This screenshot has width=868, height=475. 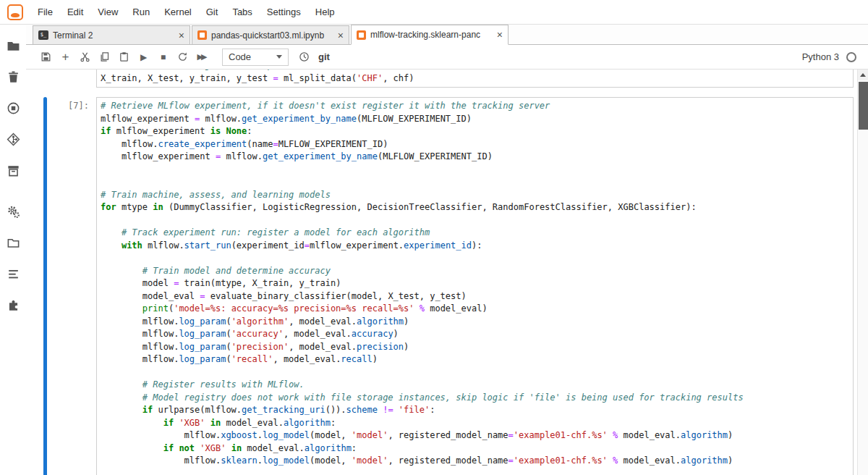 What do you see at coordinates (434, 12) in the screenshot?
I see `menu-bar: File Edit View Run Kernel Git Tabs Setti…` at bounding box center [434, 12].